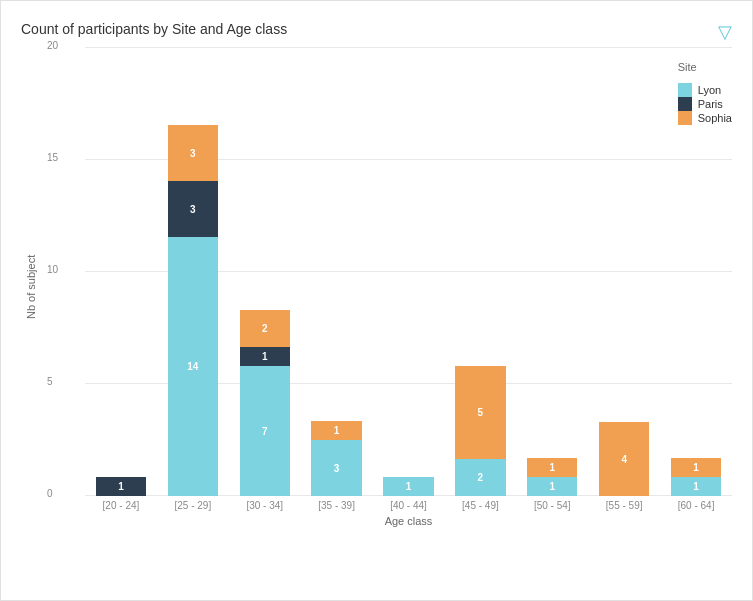 The height and width of the screenshot is (601, 753). What do you see at coordinates (710, 90) in the screenshot?
I see `legend-label-lyon: Lyon` at bounding box center [710, 90].